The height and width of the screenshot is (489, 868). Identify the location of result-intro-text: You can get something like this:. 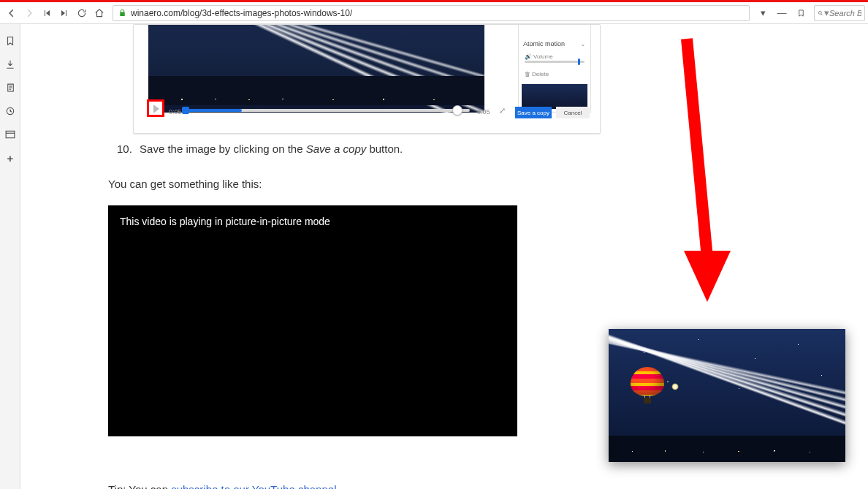
(185, 184).